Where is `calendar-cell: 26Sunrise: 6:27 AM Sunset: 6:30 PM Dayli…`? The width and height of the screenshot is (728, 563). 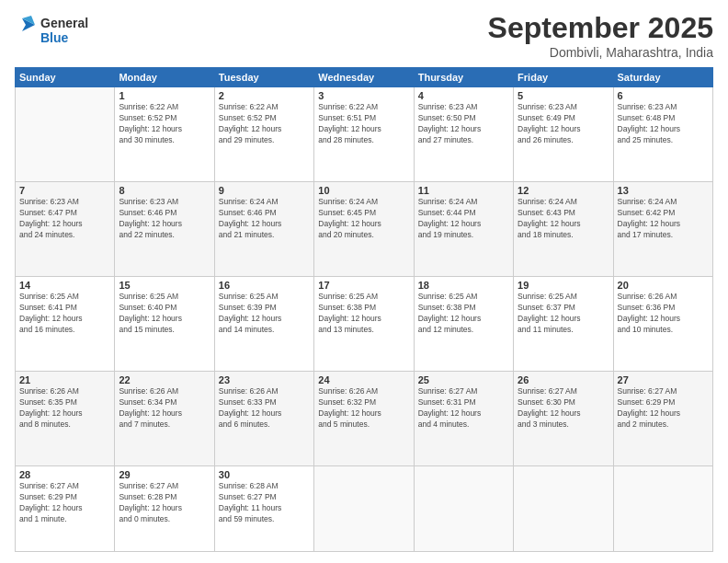 calendar-cell: 26Sunrise: 6:27 AM Sunset: 6:30 PM Dayli… is located at coordinates (563, 419).